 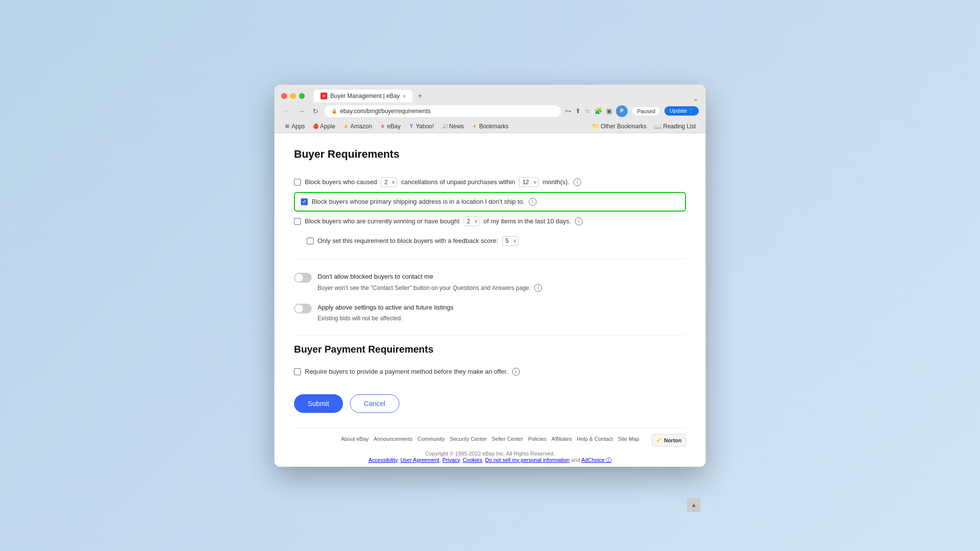 What do you see at coordinates (598, 111) in the screenshot?
I see `puzzle-icon: 🧩` at bounding box center [598, 111].